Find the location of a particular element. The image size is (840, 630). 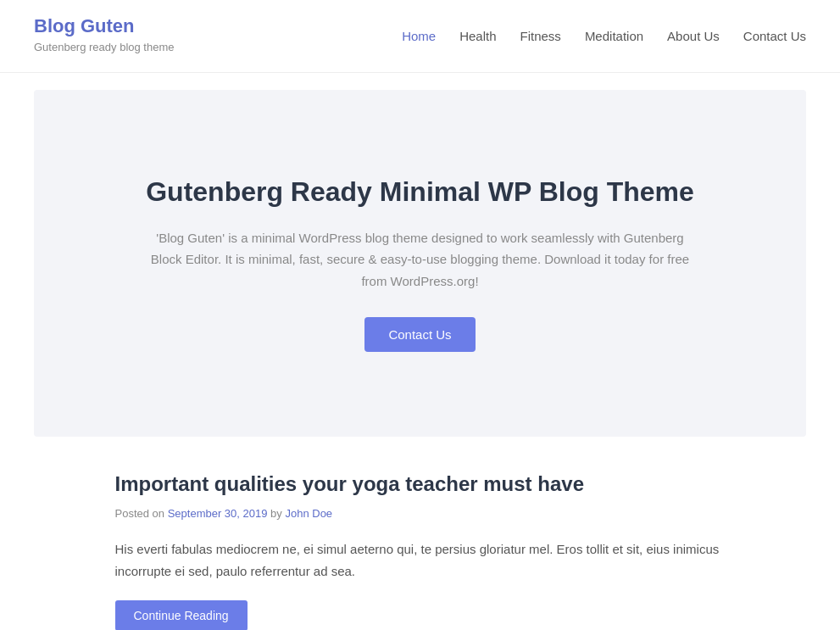

hero-contact-button: Contact Us is located at coordinates (420, 334).